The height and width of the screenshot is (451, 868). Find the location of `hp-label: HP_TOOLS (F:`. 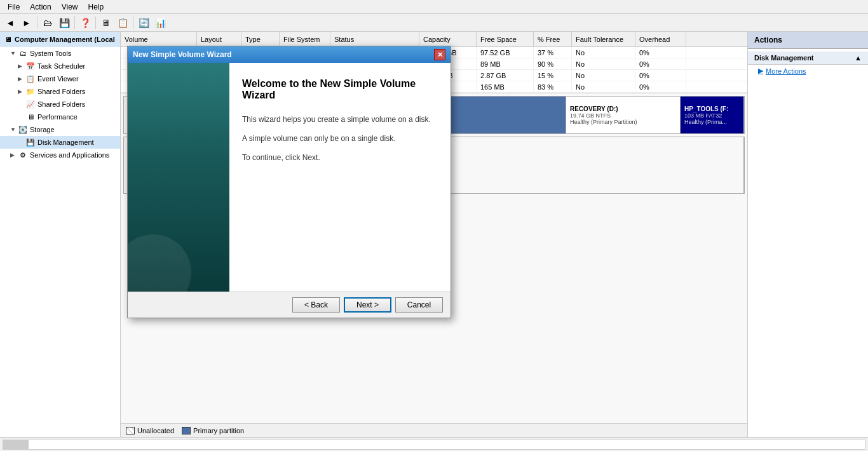

hp-label: HP_TOOLS (F: is located at coordinates (712, 109).